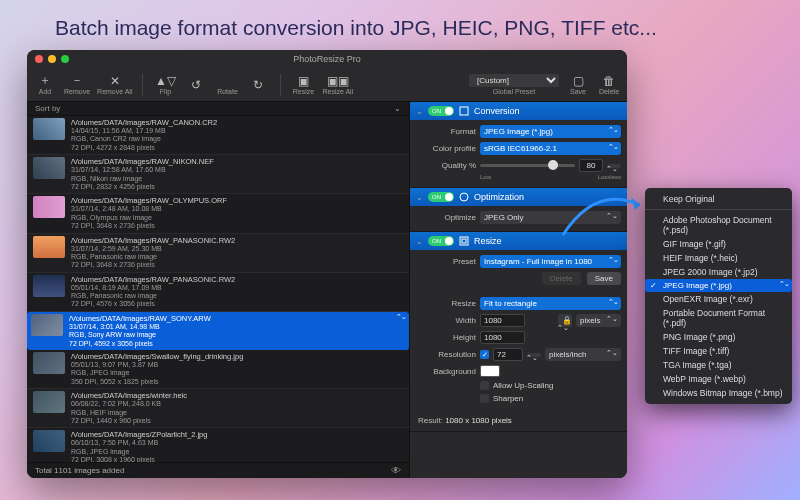  I want to click on conversion-header: ⌄ ON Conversion, so click(518, 111).